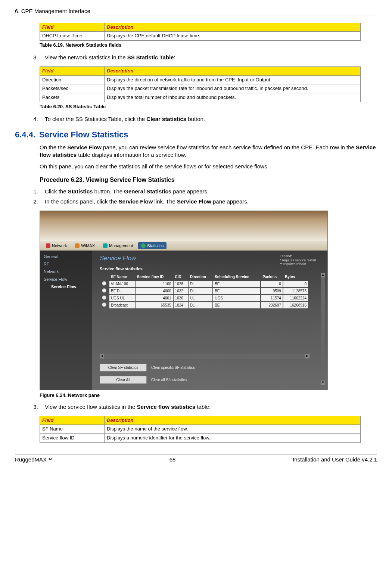  What do you see at coordinates (196, 119) in the screenshot?
I see `step-4-text-post: button.` at bounding box center [196, 119].